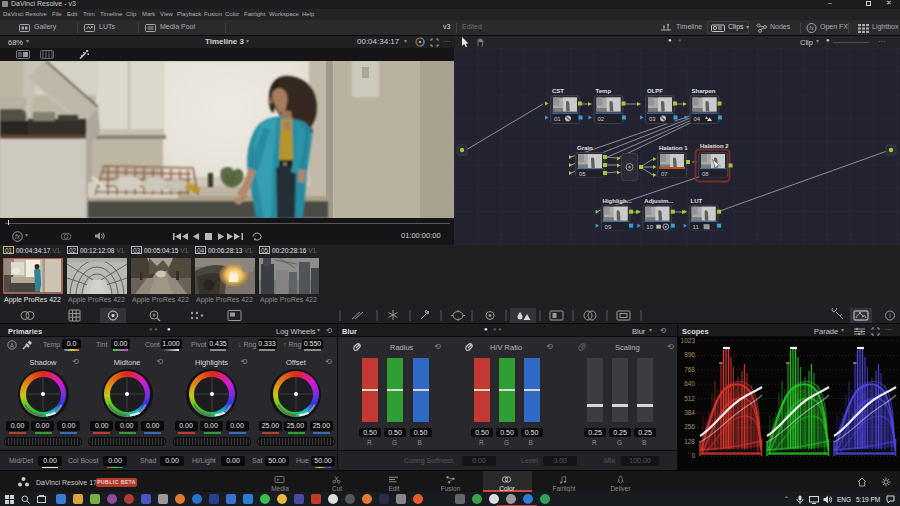  Describe the element at coordinates (690, 354) in the screenshot. I see `svg-text: 896` at that location.